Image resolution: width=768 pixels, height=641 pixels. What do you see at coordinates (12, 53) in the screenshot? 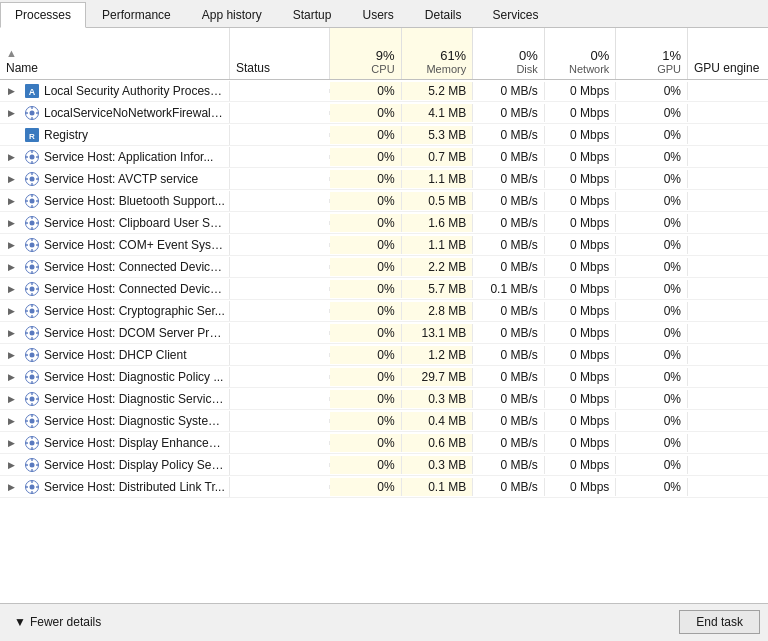
I see `sort-icon: ▲` at bounding box center [12, 53].